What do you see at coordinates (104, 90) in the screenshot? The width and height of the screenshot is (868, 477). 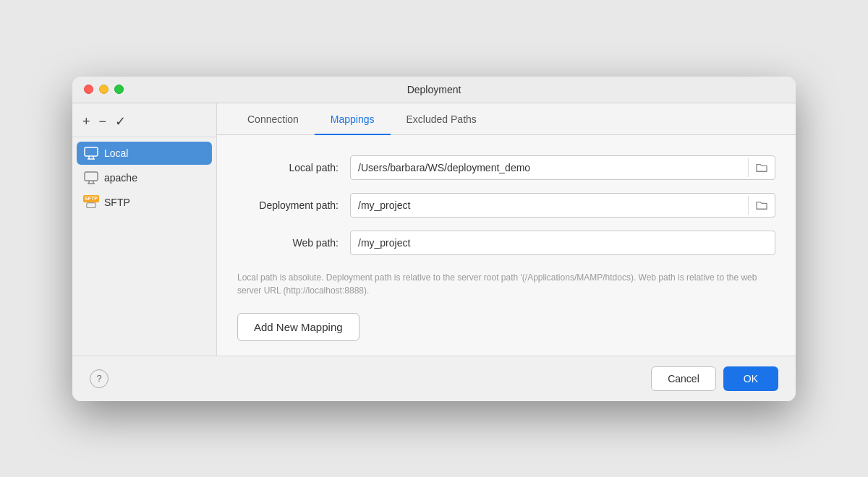 I see `minimize-button` at bounding box center [104, 90].